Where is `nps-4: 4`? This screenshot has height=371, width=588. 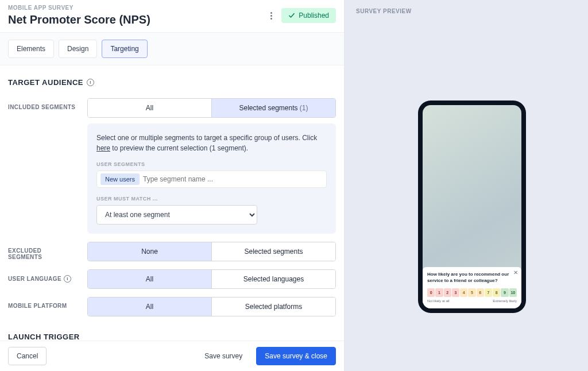 nps-4: 4 is located at coordinates (464, 293).